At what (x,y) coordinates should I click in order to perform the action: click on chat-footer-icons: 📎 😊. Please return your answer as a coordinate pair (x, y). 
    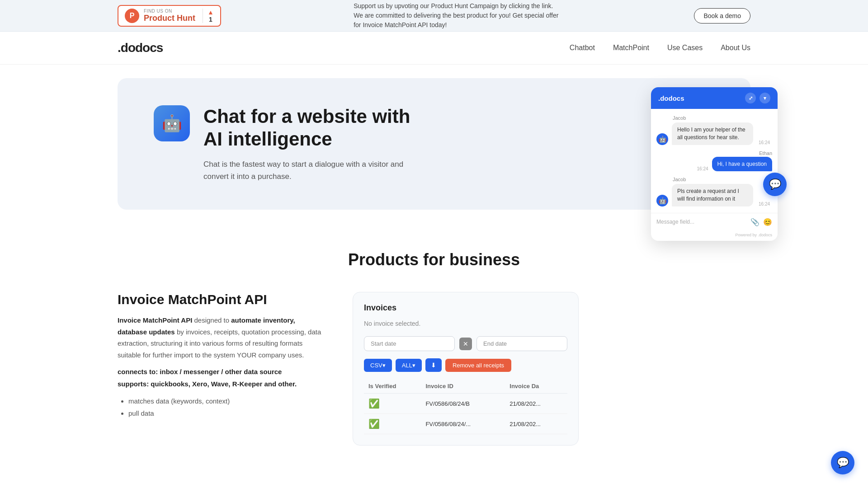
    Looking at the image, I should click on (761, 222).